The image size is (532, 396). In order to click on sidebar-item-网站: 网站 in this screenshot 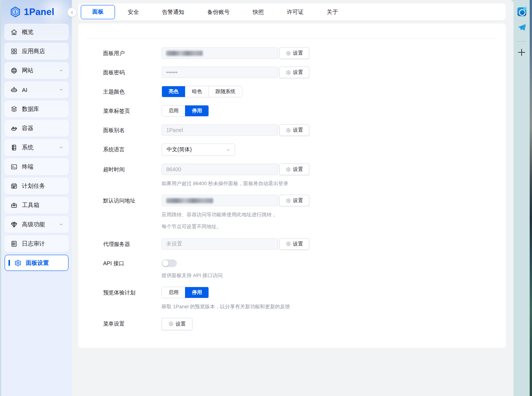, I will do `click(37, 70)`.